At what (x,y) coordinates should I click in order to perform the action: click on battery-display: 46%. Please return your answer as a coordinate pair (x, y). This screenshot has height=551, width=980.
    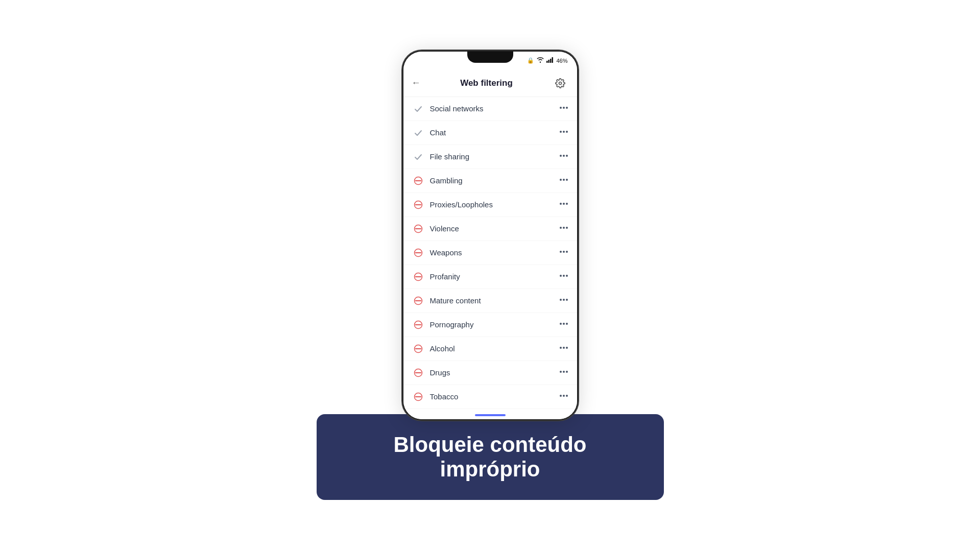
    Looking at the image, I should click on (562, 61).